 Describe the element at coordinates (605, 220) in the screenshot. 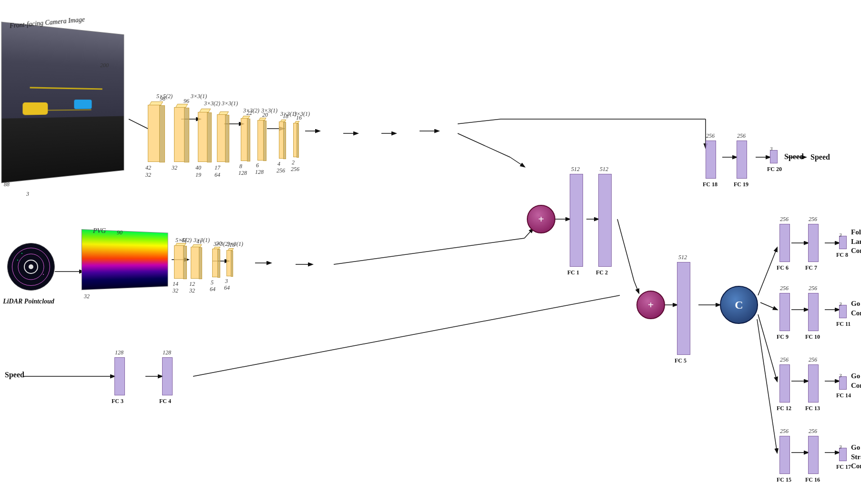

I see `fc2-layer: 512` at that location.